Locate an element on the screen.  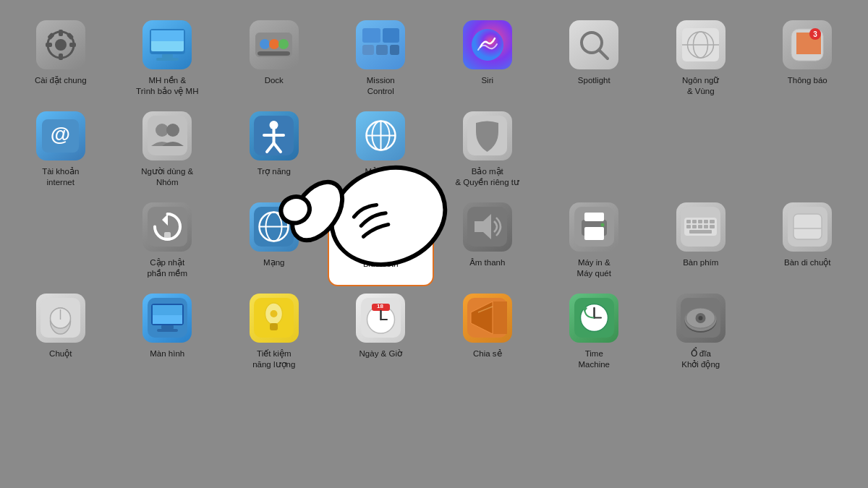
pref-printer: Máy in &Máy quét is located at coordinates (595, 241).